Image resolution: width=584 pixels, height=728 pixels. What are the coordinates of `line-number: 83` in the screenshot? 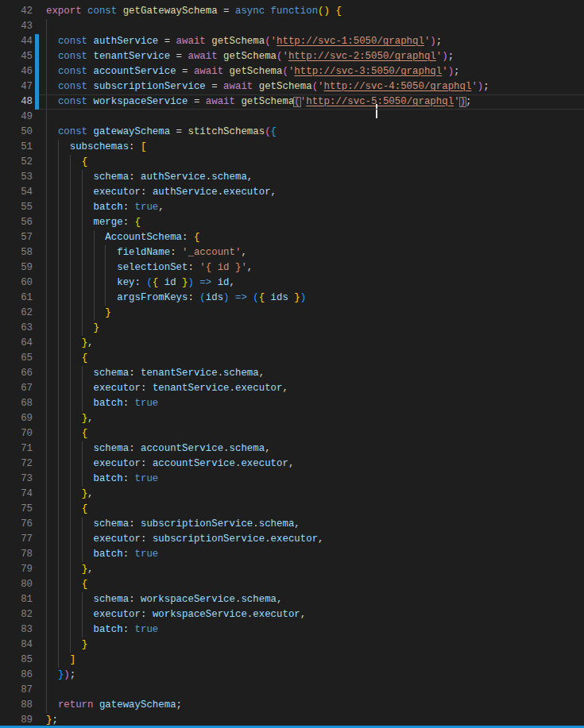 It's located at (27, 630).